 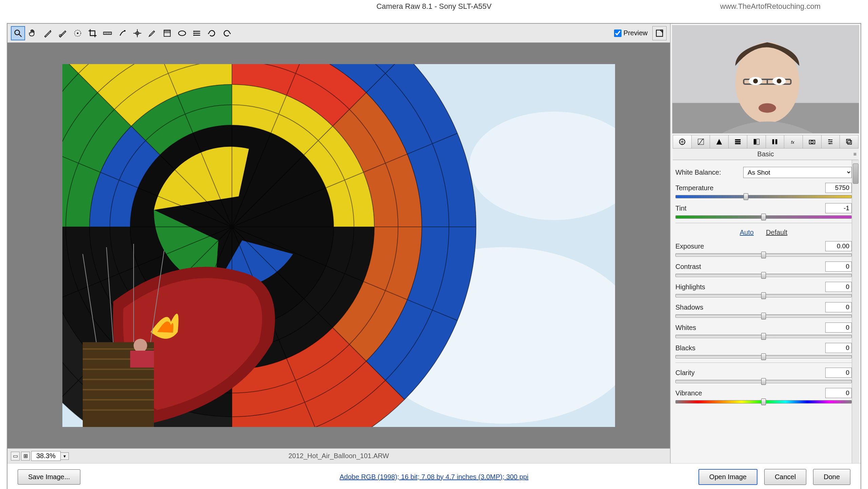 I want to click on panel-header: Basic ≡, so click(x=766, y=154).